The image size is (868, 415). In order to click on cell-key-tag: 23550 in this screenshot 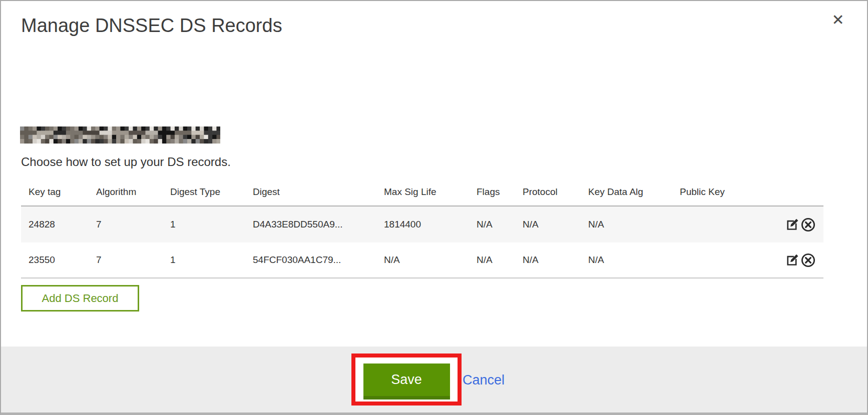, I will do `click(62, 260)`.